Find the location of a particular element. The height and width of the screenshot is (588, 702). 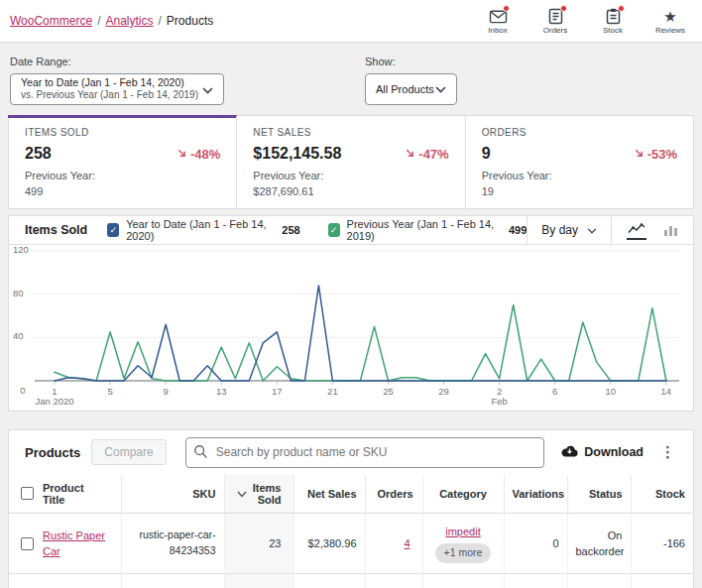

table-body: Rustic Paper Carrustic-paper-car-8423435… is located at coordinates (351, 550).